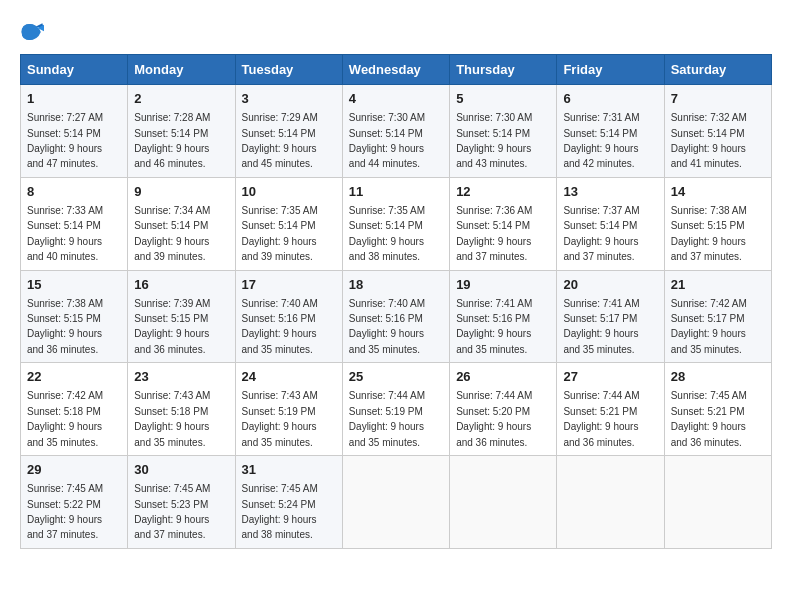 The image size is (792, 612). What do you see at coordinates (504, 224) in the screenshot?
I see `calendar-cell: 12Sunrise: 7:36 AMSunset: 5:14 PMDayligh…` at bounding box center [504, 224].